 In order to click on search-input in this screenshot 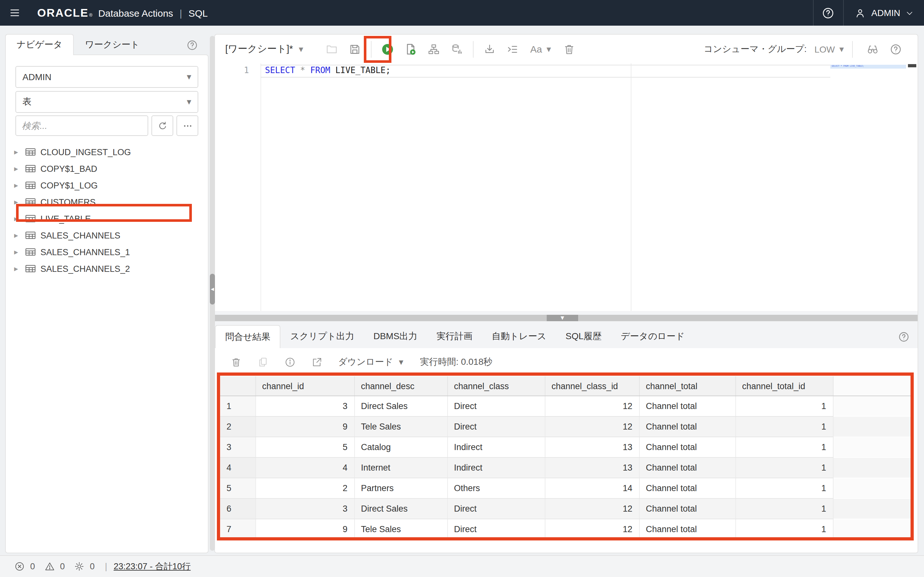, I will do `click(82, 126)`.